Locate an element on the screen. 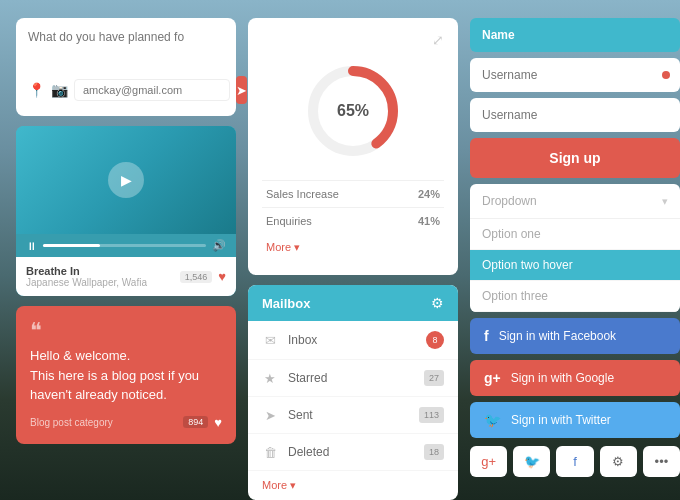 The image size is (680, 500). mini-settings-button: ⚙ is located at coordinates (618, 462).